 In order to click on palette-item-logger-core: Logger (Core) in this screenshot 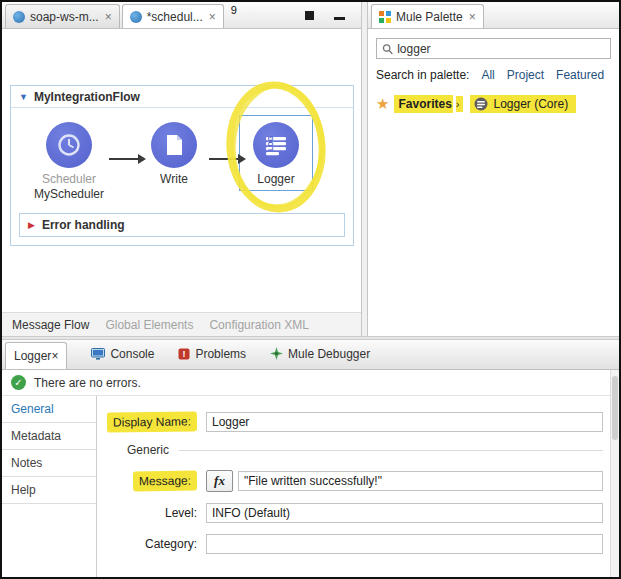, I will do `click(523, 104)`.